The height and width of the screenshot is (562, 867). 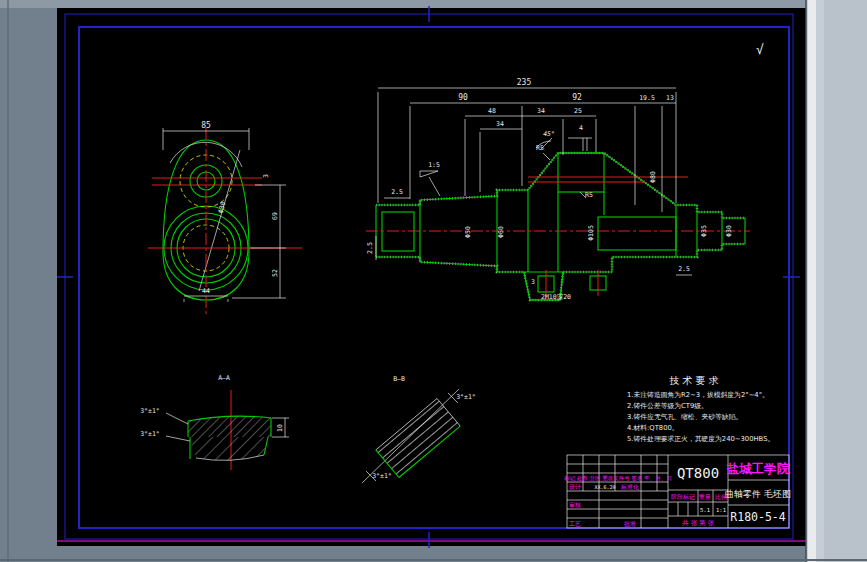 I want to click on dim-92: 92, so click(x=577, y=98).